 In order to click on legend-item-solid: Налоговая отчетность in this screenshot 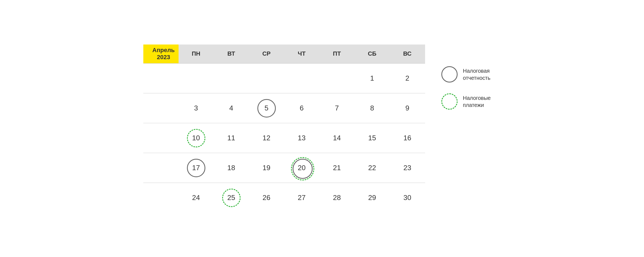, I will do `click(471, 74)`.